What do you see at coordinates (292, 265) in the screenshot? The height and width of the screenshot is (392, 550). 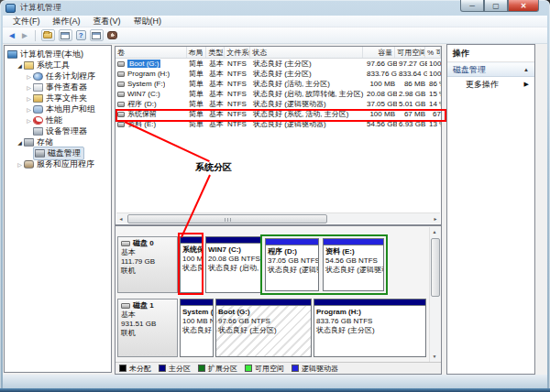 I see `partition-chengxu-d: 程序 (D:) 37.05 GB NTFS 状态良好 (逻辑驱动器)` at bounding box center [292, 265].